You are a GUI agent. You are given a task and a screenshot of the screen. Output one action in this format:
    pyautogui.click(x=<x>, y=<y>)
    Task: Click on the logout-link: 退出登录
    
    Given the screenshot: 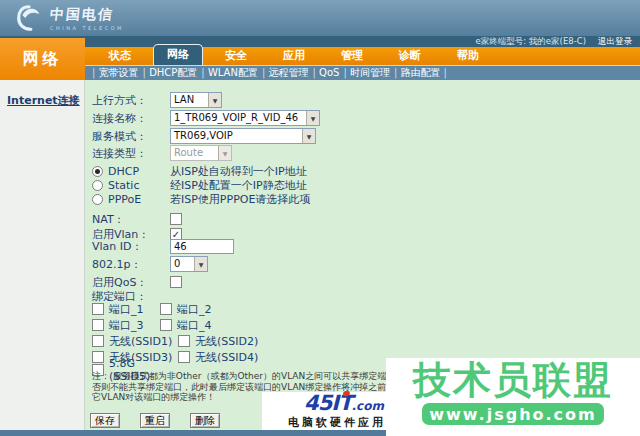 What is the action you would take?
    pyautogui.click(x=615, y=42)
    